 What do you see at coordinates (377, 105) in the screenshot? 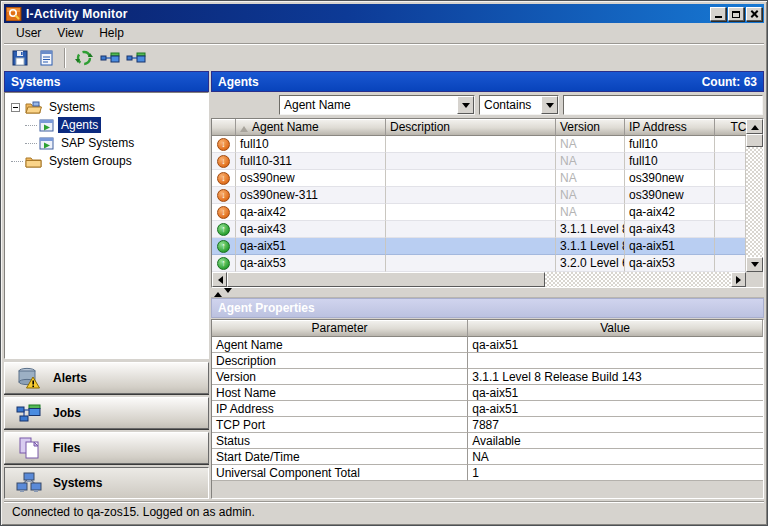
I see `filter-field-select: Agent Name` at bounding box center [377, 105].